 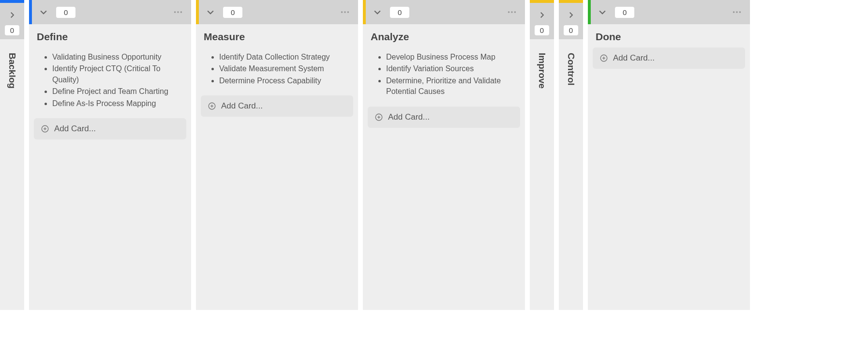 I want to click on card-list: Identify Data Collection Strategy Valida…, so click(x=279, y=69).